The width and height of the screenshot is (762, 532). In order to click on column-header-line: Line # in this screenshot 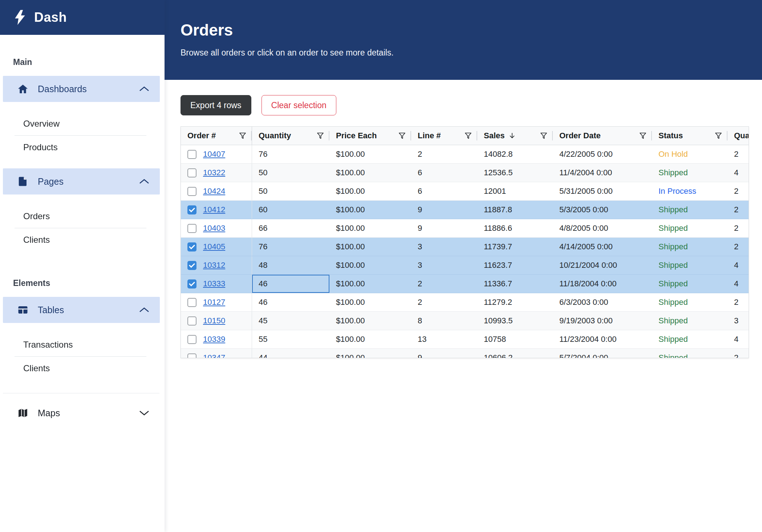, I will do `click(444, 136)`.